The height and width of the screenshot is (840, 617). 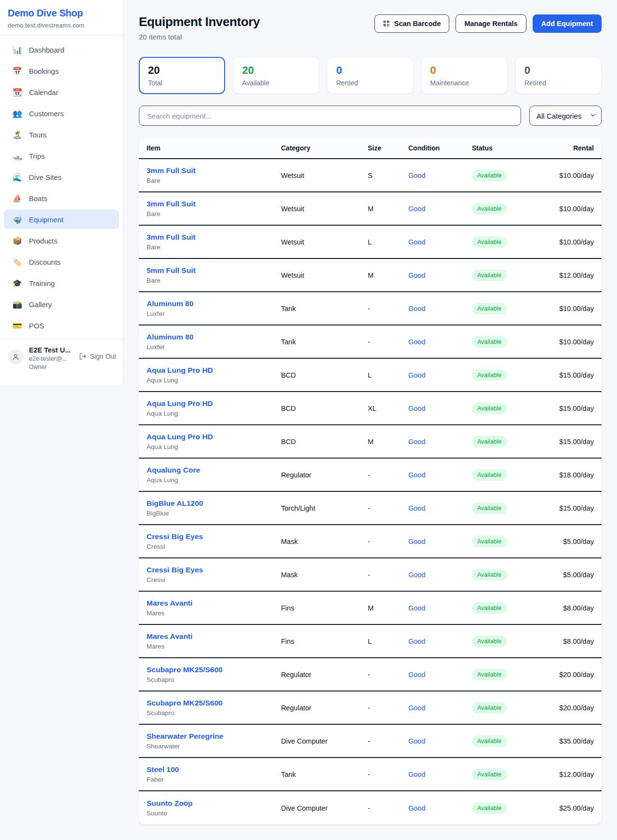 I want to click on search-input, so click(x=330, y=116).